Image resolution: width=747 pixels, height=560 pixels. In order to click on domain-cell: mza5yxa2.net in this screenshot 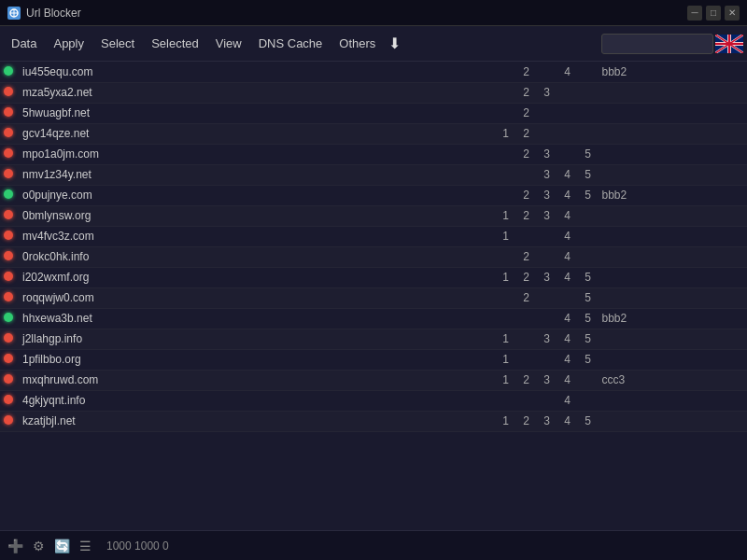, I will do `click(257, 92)`.